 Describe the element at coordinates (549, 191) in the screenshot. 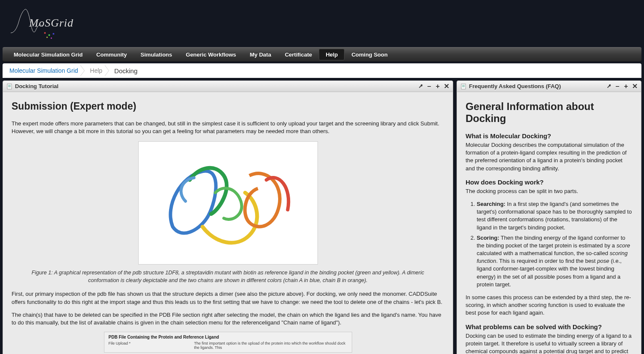

I see `faq-answer: The docking process can be split in two …` at that location.